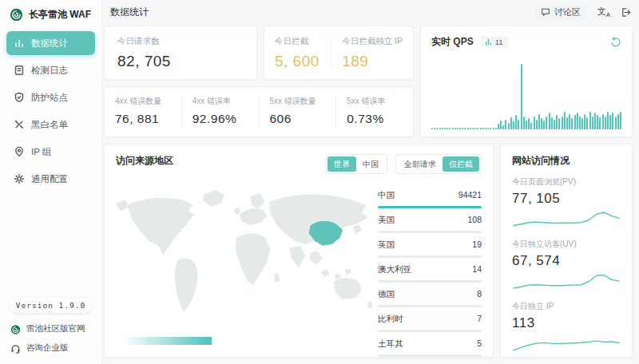  Describe the element at coordinates (566, 265) in the screenshot. I see `site-metric: 今日独立访客(UV) 67, 574` at that location.